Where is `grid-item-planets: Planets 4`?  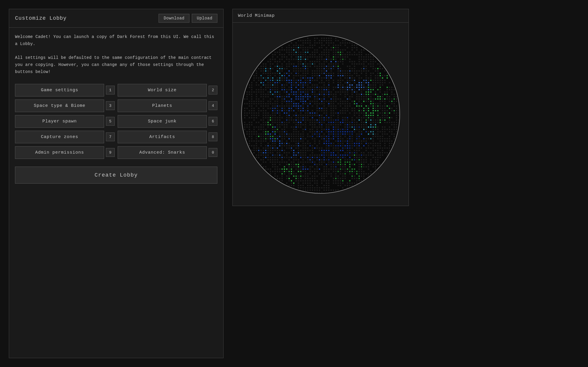 grid-item-planets: Planets 4 is located at coordinates (168, 106).